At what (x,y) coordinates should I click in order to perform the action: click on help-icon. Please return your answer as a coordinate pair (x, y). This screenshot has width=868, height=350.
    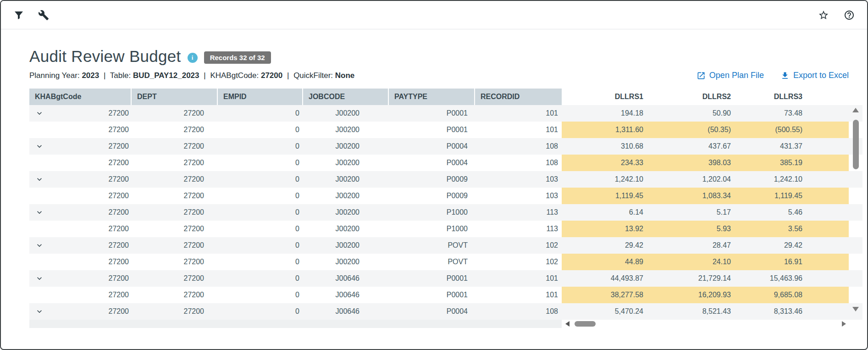
    Looking at the image, I should click on (849, 15).